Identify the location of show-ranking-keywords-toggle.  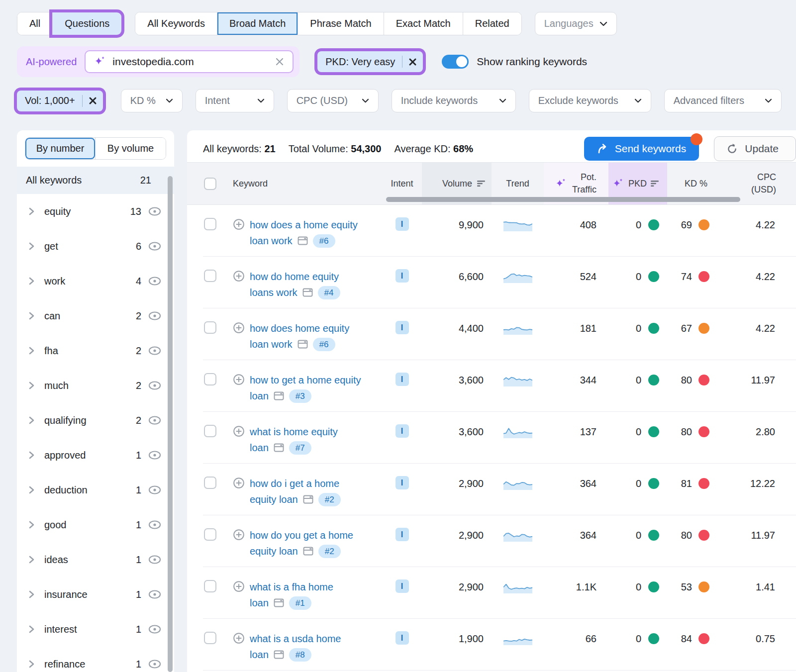
(455, 62).